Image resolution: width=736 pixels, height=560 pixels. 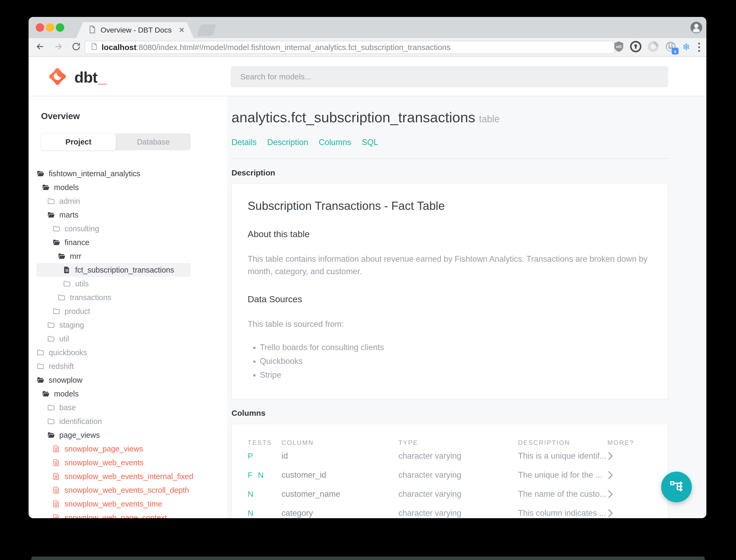 I want to click on columns-table-header: TESTSCOLUMNTYPEDESCRIPTIONMORE?, so click(x=450, y=443).